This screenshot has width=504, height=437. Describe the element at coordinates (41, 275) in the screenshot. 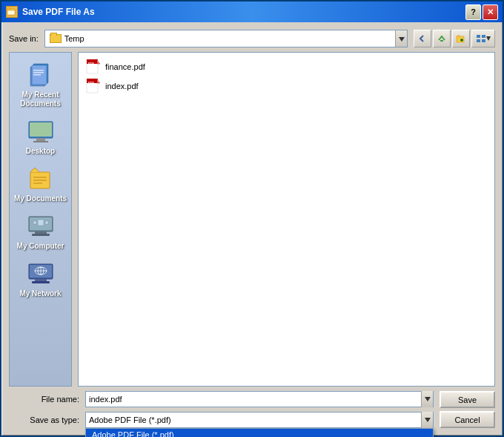

I see `my-network-icon` at that location.